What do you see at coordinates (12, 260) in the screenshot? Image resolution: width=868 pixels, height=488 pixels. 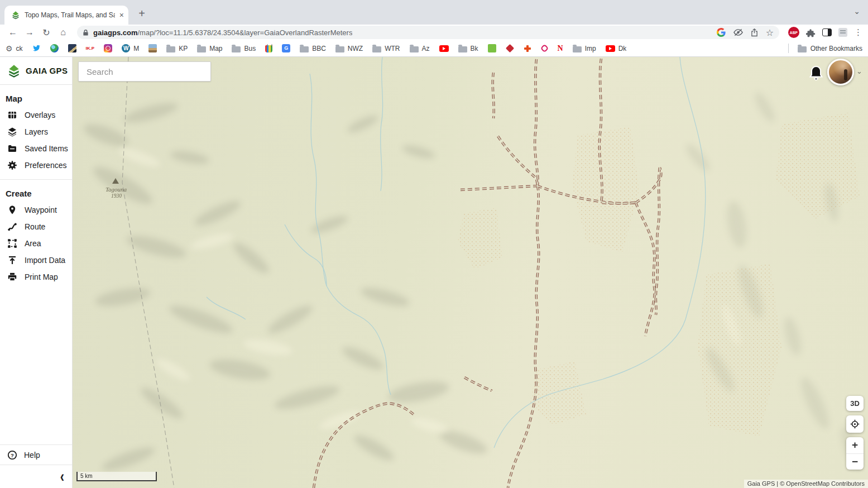 I see `import-icon` at bounding box center [12, 260].